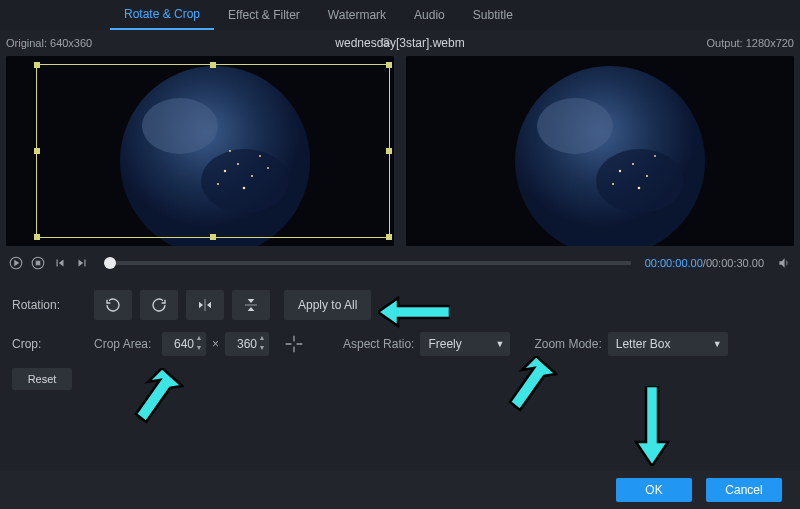 This screenshot has height=509, width=800. What do you see at coordinates (37, 151) in the screenshot?
I see `crop-handle-ml` at bounding box center [37, 151].